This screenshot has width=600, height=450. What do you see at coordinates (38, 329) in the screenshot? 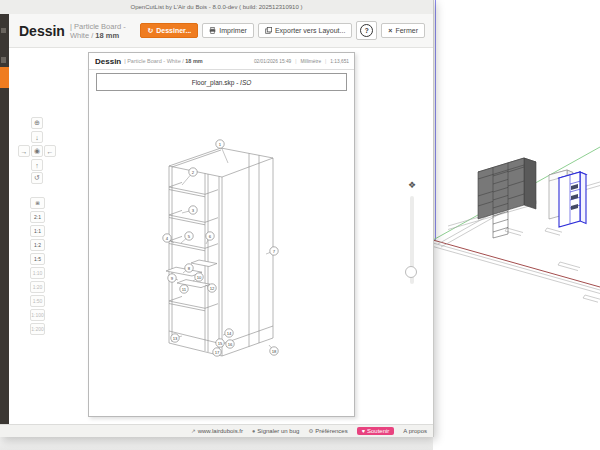
I see `zoom-preset-1:200: 1:200` at bounding box center [38, 329].